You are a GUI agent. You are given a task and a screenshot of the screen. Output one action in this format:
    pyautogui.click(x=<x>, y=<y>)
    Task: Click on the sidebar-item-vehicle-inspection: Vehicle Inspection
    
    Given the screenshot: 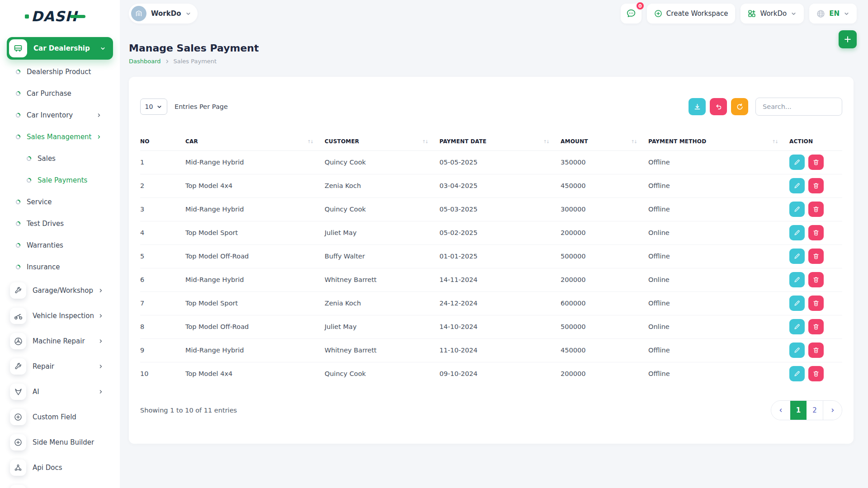 What is the action you would take?
    pyautogui.click(x=60, y=316)
    